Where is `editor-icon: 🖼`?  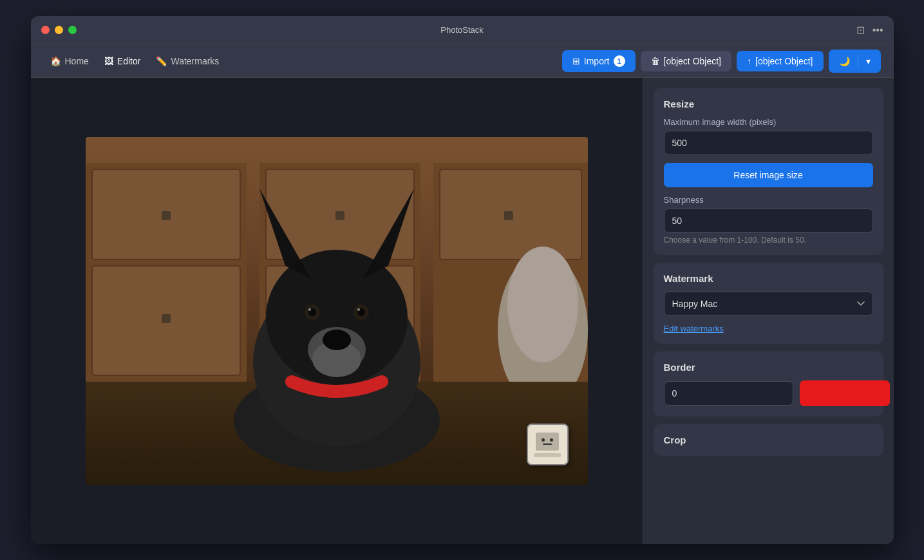
editor-icon: 🖼 is located at coordinates (109, 61).